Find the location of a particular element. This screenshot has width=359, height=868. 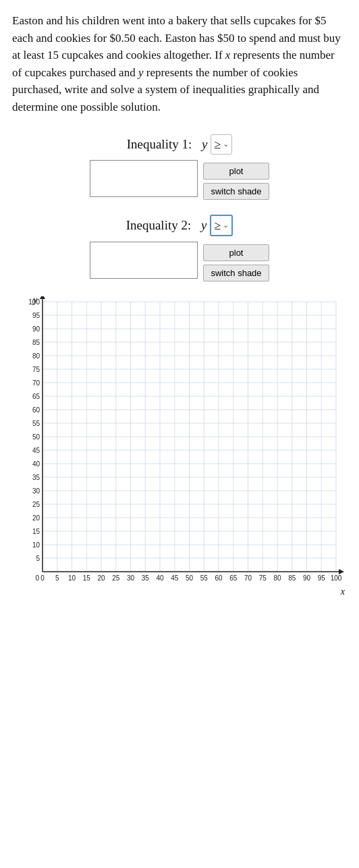

inequality1-input is located at coordinates (144, 178).